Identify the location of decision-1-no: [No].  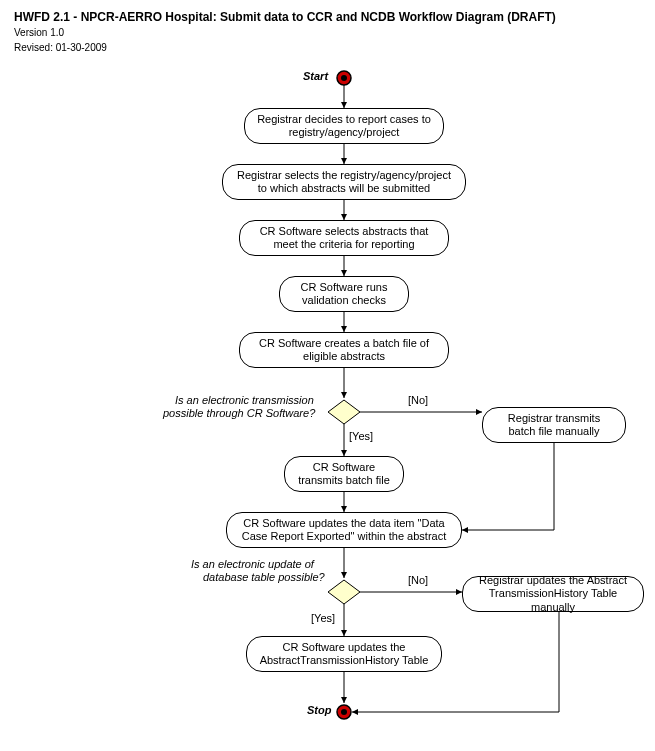
(418, 400).